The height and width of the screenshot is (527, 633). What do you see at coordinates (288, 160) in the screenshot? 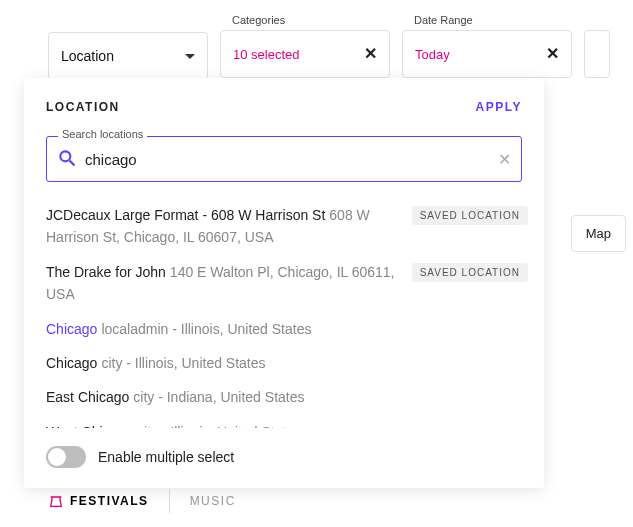
I see `search-input` at bounding box center [288, 160].